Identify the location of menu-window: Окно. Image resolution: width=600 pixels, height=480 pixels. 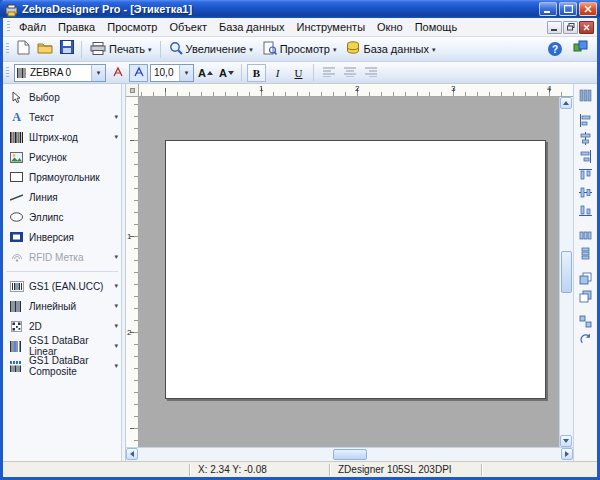
(390, 27).